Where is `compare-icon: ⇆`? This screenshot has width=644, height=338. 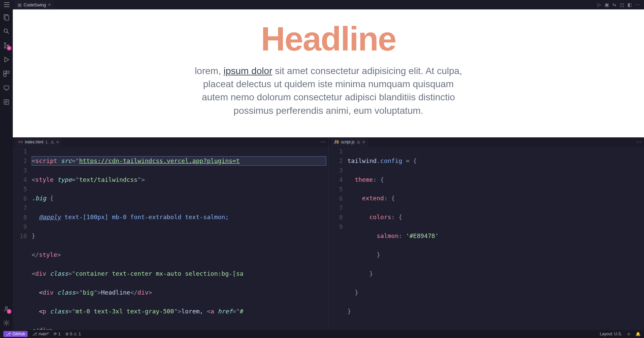 compare-icon: ⇆ is located at coordinates (614, 5).